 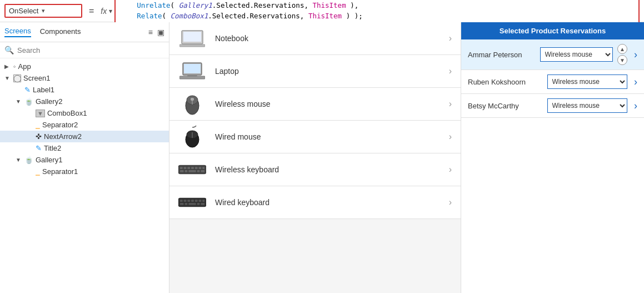 I want to click on row-actions-ammar: ▲ ▼, so click(x=622, y=54).